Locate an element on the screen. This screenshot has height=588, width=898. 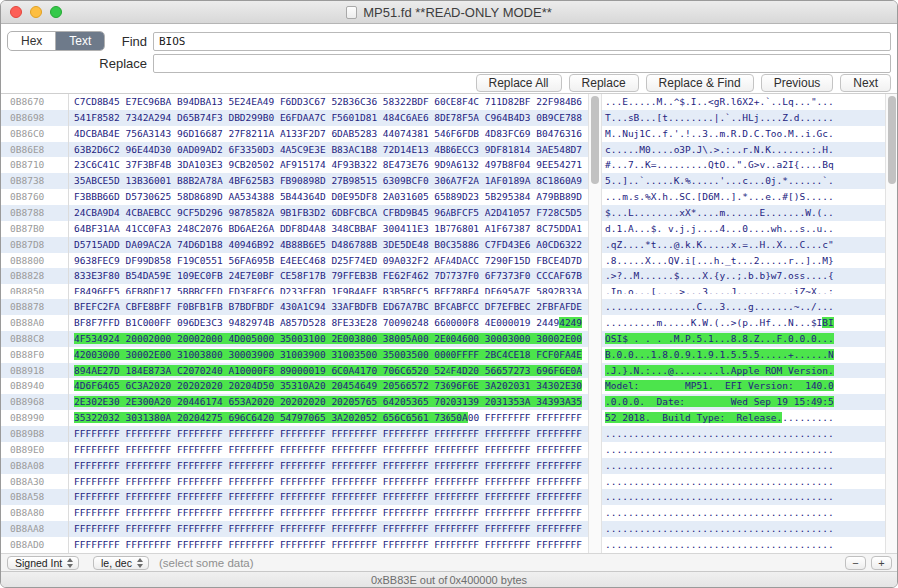
ascii-row: .0.0.0. Date: Wed Sep 19 15:49:5 is located at coordinates (743, 402).